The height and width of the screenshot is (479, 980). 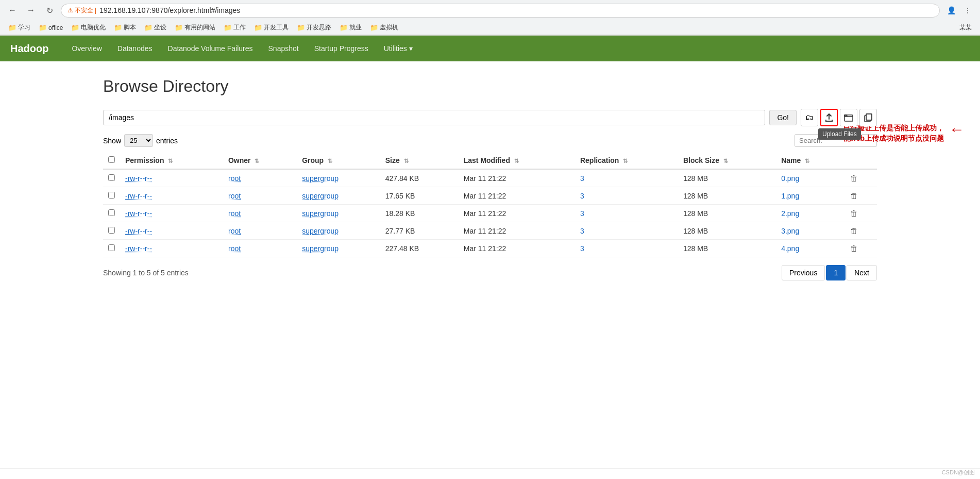 I want to click on profile-button: 👤, so click(x=951, y=10).